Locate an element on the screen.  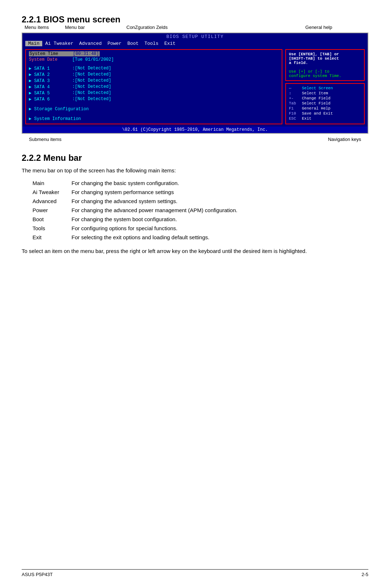
nav-change-field: +- Change Field is located at coordinates (325, 98).